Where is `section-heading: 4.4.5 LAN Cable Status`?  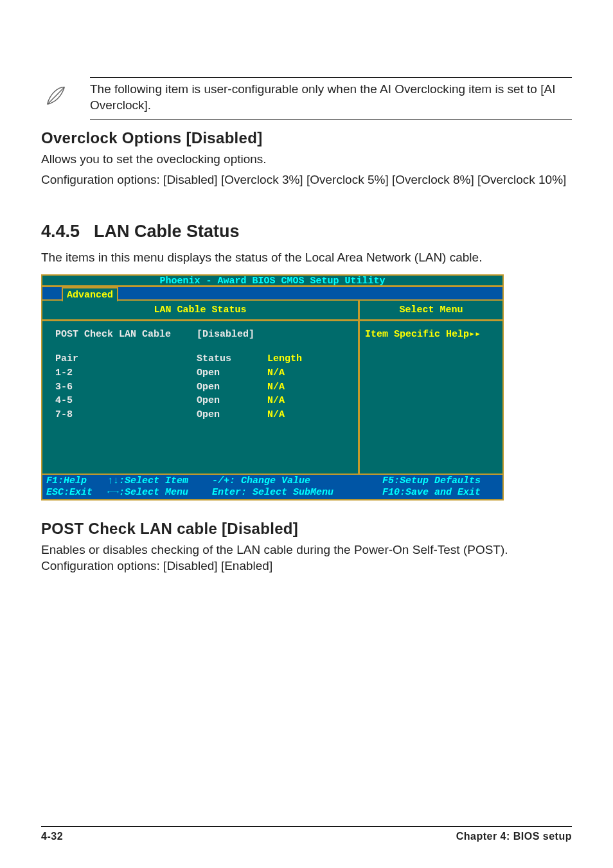 section-heading: 4.4.5 LAN Cable Status is located at coordinates (306, 231).